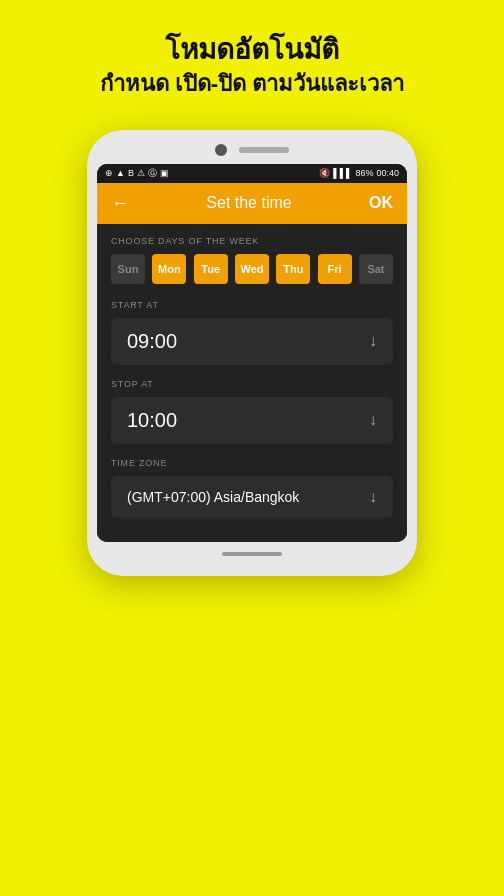 The width and height of the screenshot is (504, 896). Describe the element at coordinates (252, 554) in the screenshot. I see `phone-bottom` at that location.